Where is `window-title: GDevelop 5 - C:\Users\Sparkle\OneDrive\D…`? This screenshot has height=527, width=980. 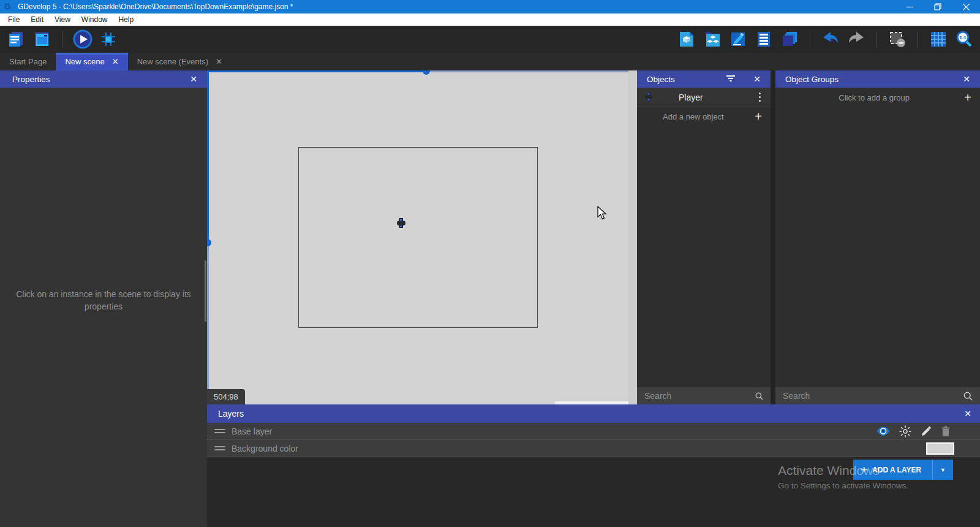
window-title: GDevelop 5 - C:\Users\Sparkle\OneDrive\D… is located at coordinates (156, 7).